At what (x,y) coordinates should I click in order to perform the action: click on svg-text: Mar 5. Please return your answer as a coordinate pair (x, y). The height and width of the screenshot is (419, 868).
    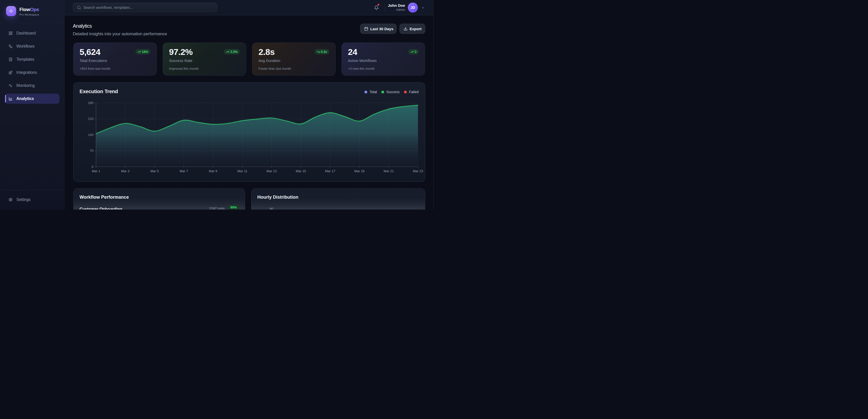
    Looking at the image, I should click on (154, 171).